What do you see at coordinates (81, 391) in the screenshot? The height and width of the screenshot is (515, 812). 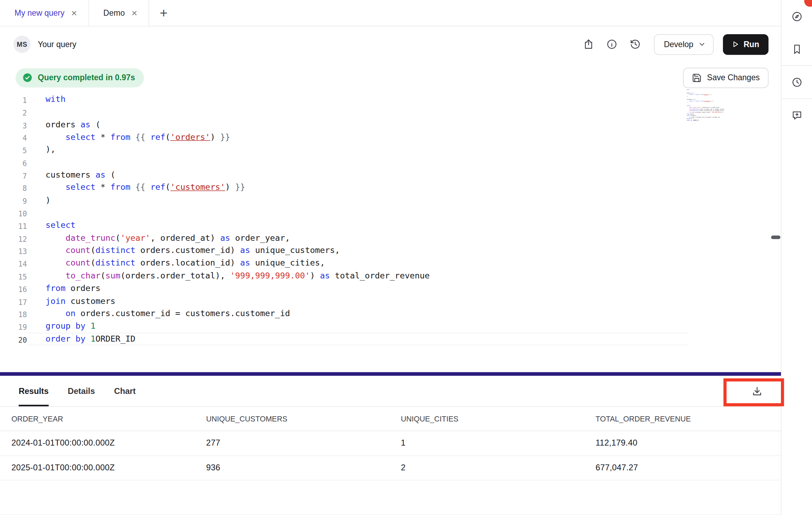 I see `tab-details: Details` at bounding box center [81, 391].